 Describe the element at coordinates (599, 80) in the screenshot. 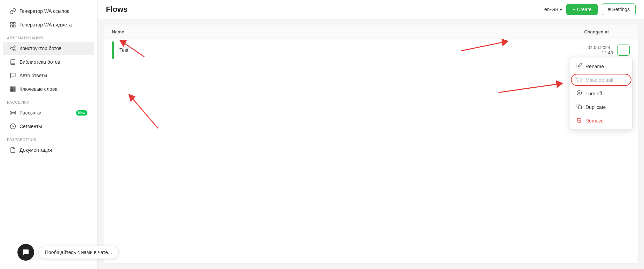

I see `dropdown-make-default-label: Make default` at that location.